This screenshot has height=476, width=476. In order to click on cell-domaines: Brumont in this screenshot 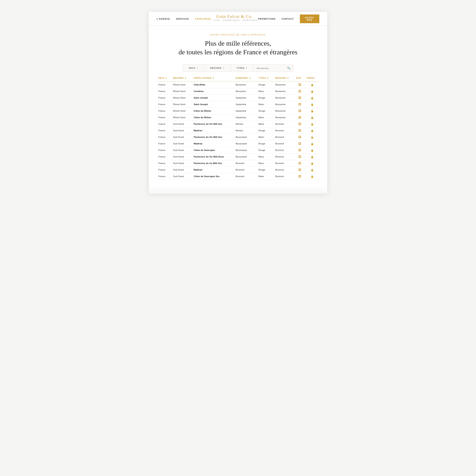, I will do `click(245, 170)`.